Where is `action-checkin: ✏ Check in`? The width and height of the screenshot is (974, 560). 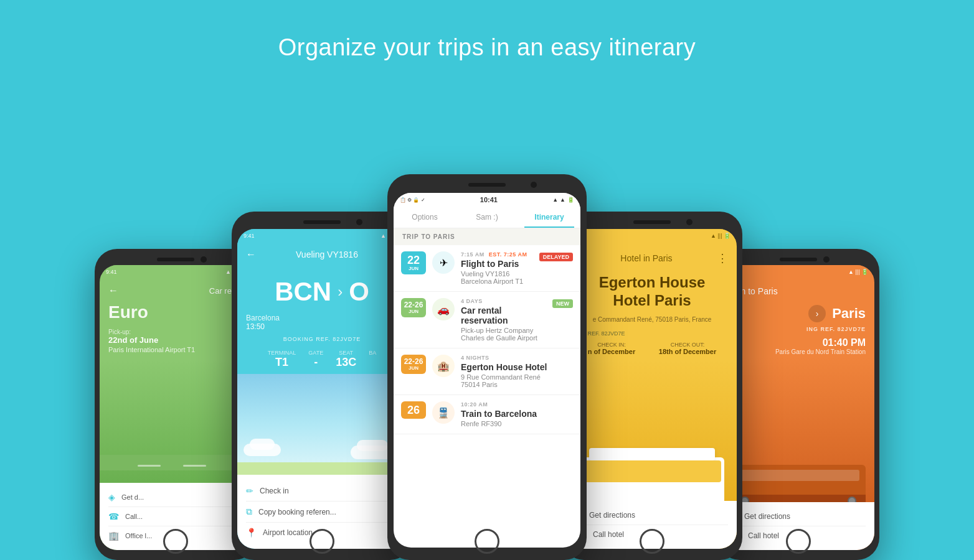
action-checkin: ✏ Check in is located at coordinates (322, 492).